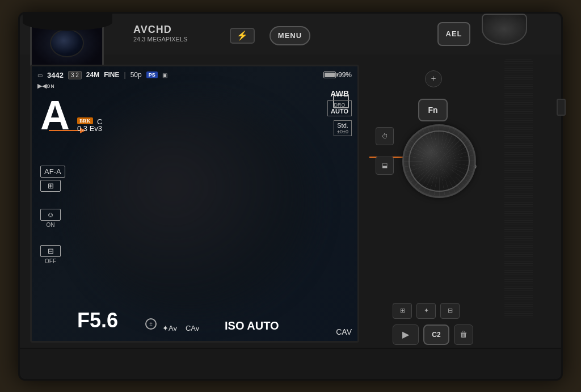 This screenshot has height=392, width=581. Describe the element at coordinates (50, 186) in the screenshot. I see `face-icon-group: ⊞` at that location.